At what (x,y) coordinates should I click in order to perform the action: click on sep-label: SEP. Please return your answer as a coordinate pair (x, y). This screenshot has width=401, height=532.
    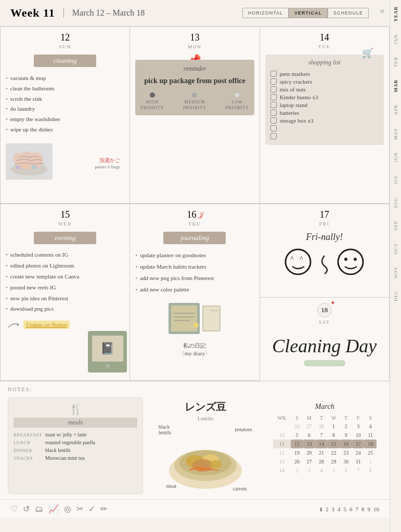
    Looking at the image, I should click on (396, 225).